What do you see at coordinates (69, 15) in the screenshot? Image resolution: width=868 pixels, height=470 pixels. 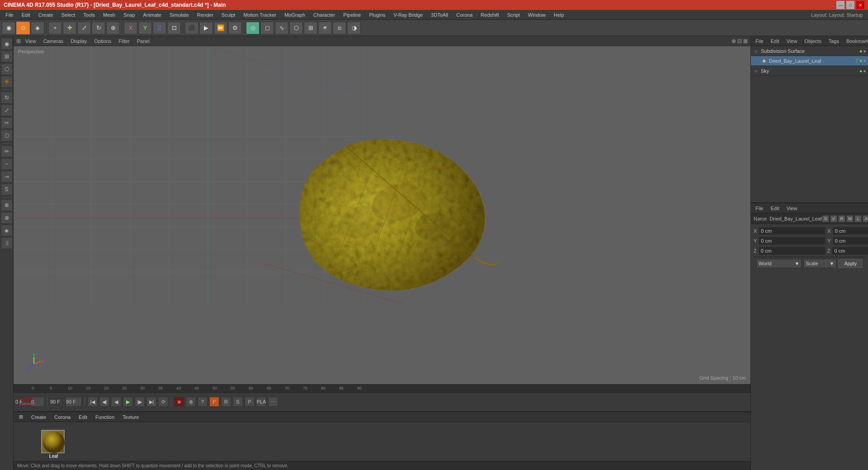 I see `menu-select: Select` at bounding box center [69, 15].